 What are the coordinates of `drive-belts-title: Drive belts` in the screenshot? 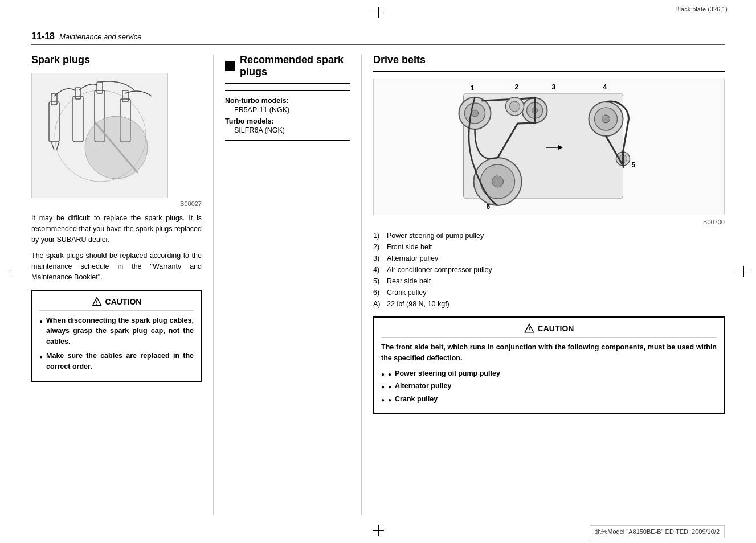 It's located at (549, 63).